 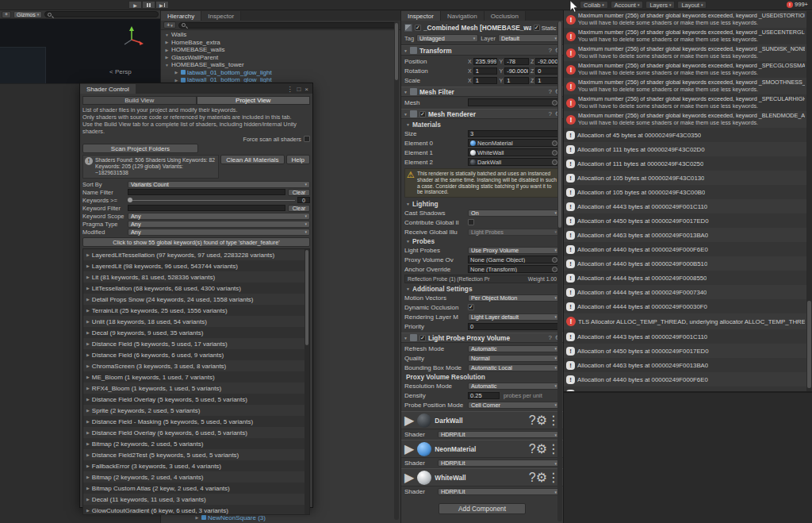 I want to click on scale-z-field: 1, so click(x=547, y=81).